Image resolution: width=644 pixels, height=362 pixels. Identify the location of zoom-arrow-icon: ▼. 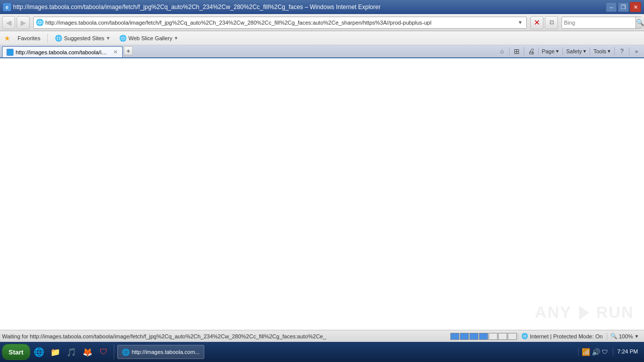
(637, 336).